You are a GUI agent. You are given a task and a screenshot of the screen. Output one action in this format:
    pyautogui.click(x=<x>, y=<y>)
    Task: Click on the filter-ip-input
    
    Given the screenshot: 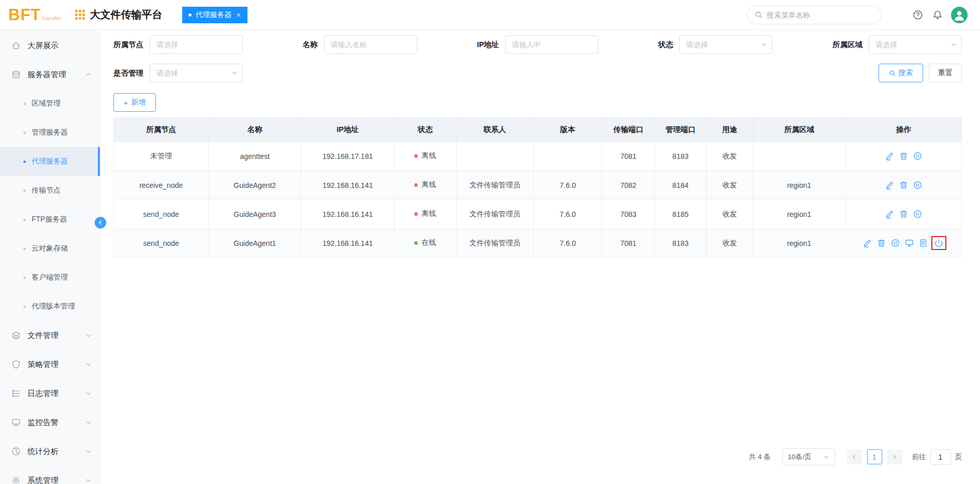 What is the action you would take?
    pyautogui.click(x=552, y=45)
    